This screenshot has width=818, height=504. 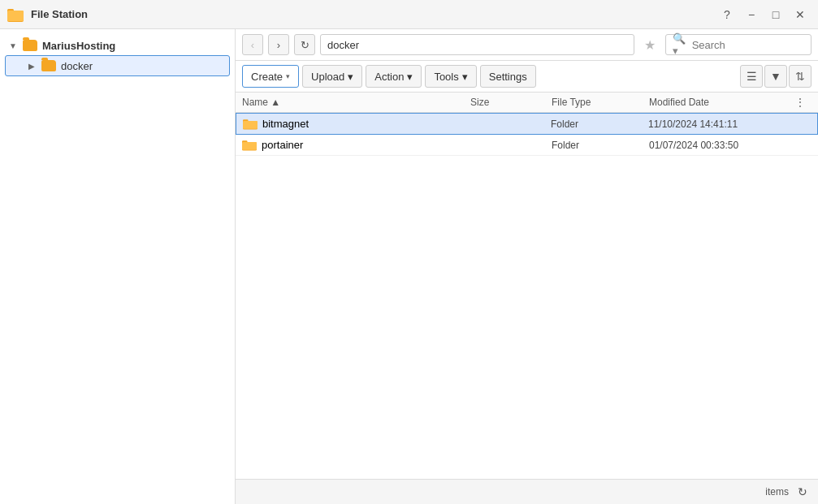 I want to click on col-more: ⋮, so click(x=803, y=102).